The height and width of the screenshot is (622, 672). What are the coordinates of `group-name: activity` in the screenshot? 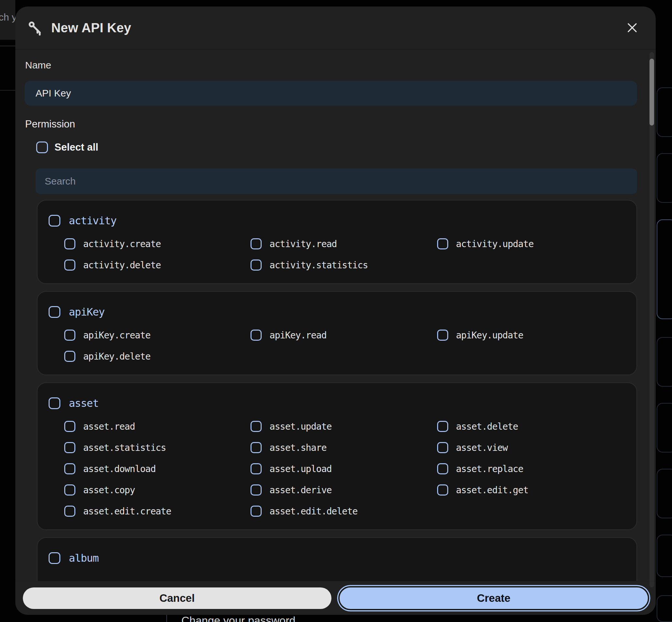 It's located at (93, 221).